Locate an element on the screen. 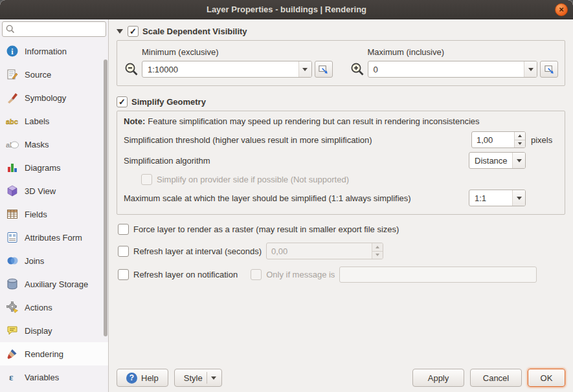  sidebar-item-joins: Joins is located at coordinates (54, 261).